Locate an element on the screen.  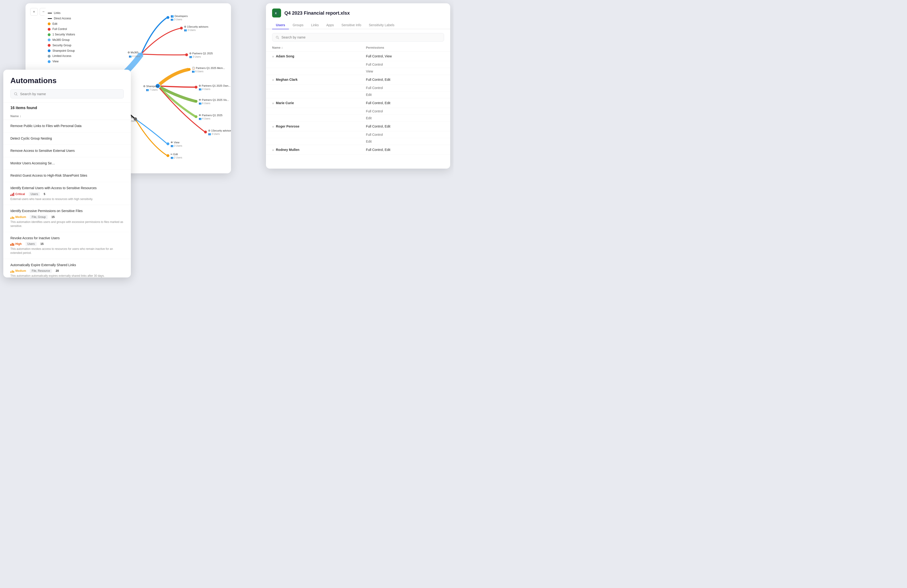
tab-sensitive-info: Sensitive Info is located at coordinates (351, 25).